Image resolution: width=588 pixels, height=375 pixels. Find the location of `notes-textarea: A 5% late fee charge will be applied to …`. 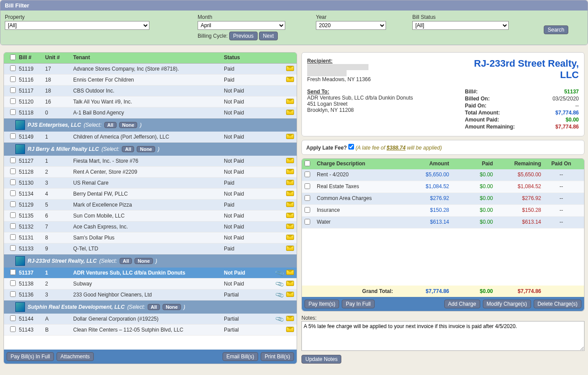

notes-textarea: A 5% late fee charge will be applied to … is located at coordinates (443, 336).